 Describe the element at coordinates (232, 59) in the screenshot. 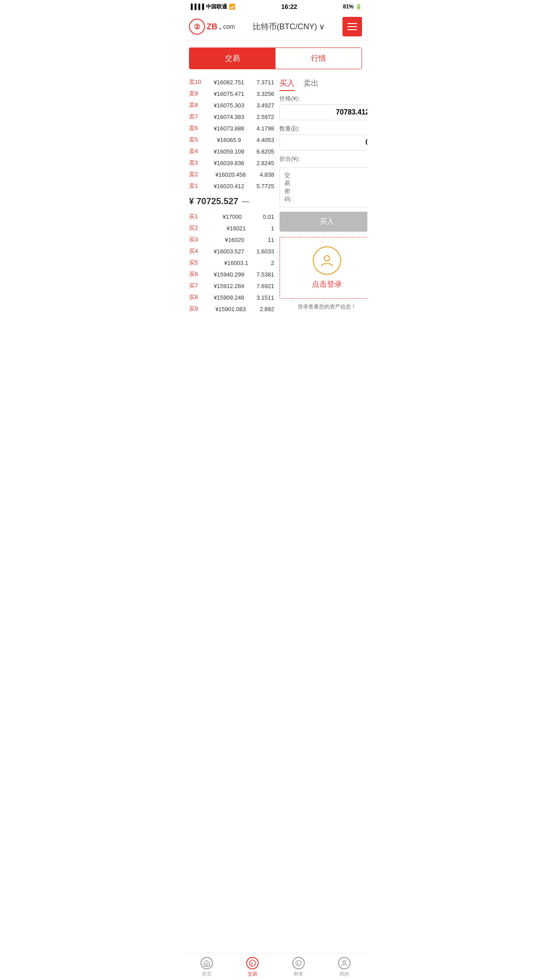

I see `tab-trade: 交易` at that location.